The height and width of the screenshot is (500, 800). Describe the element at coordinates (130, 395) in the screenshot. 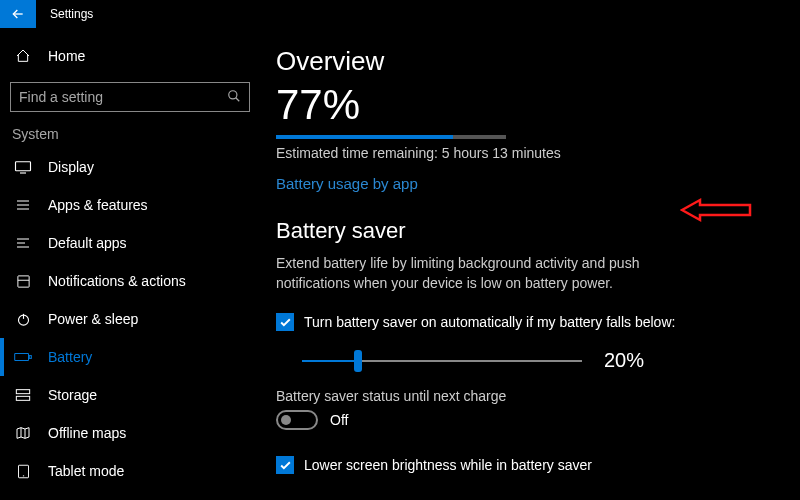

I see `sidebar-item-storage: Storage` at that location.